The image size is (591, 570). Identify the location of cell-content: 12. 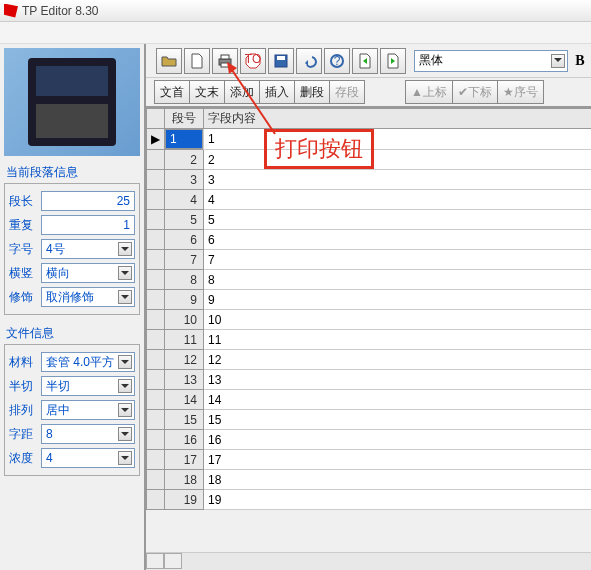
(398, 360).